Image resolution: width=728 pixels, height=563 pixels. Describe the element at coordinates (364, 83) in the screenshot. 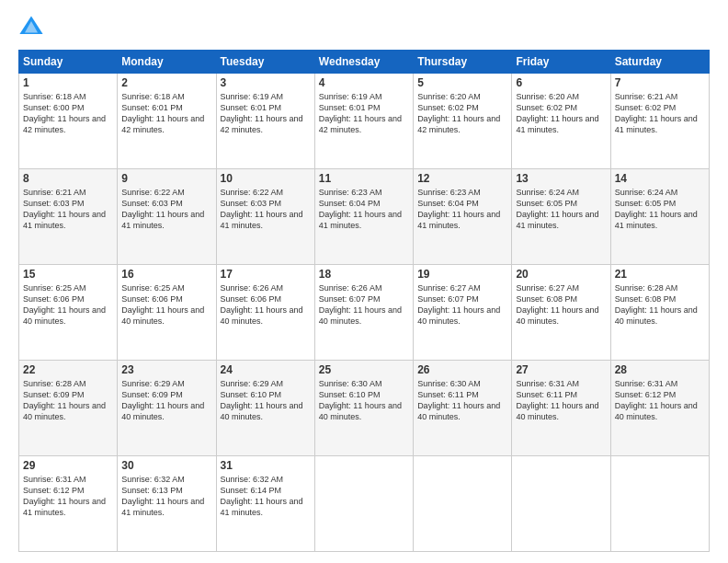

I see `day-number: 4` at that location.